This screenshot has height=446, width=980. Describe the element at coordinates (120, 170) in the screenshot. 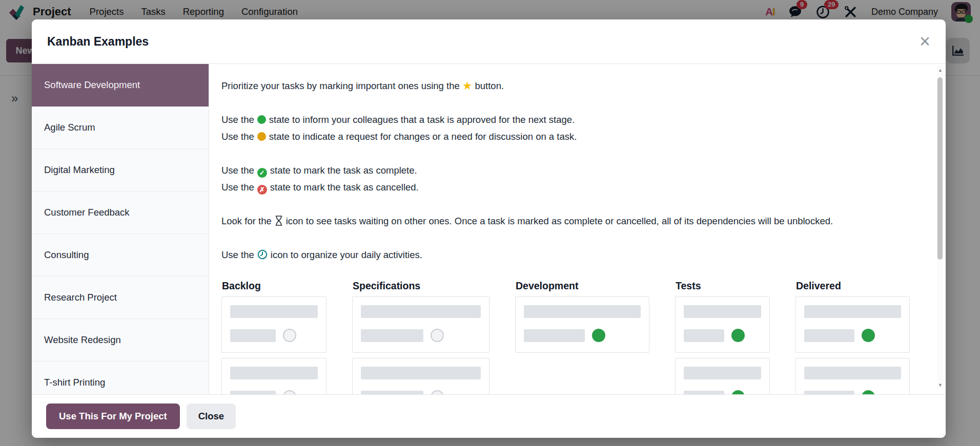

I see `sidebar-item-digital-marketing: Digital Marketing` at that location.